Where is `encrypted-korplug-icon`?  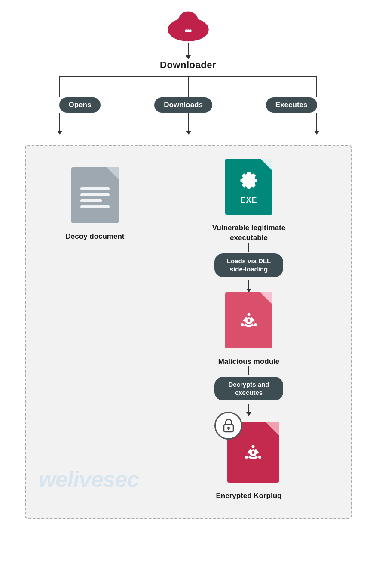 encrypted-korplug-icon is located at coordinates (249, 449).